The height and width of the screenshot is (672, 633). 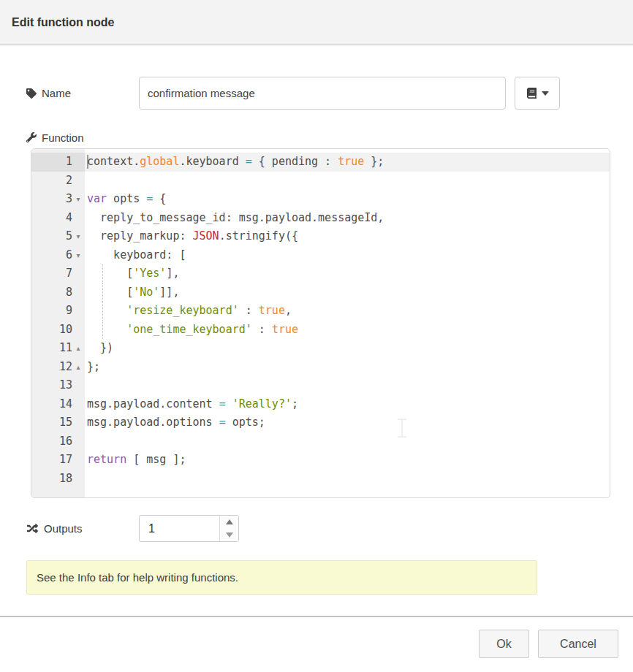 What do you see at coordinates (58, 386) in the screenshot?
I see `line-number: 13` at bounding box center [58, 386].